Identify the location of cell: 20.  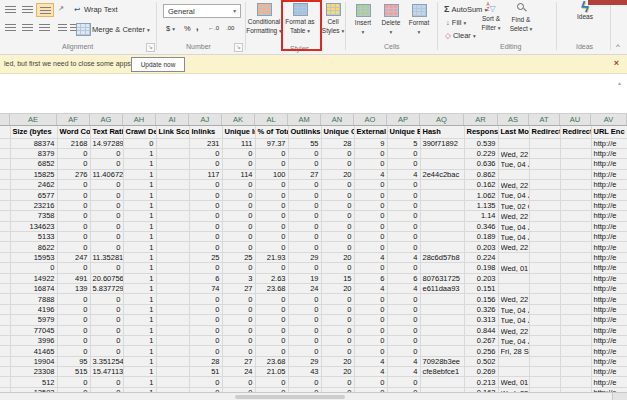
(338, 372).